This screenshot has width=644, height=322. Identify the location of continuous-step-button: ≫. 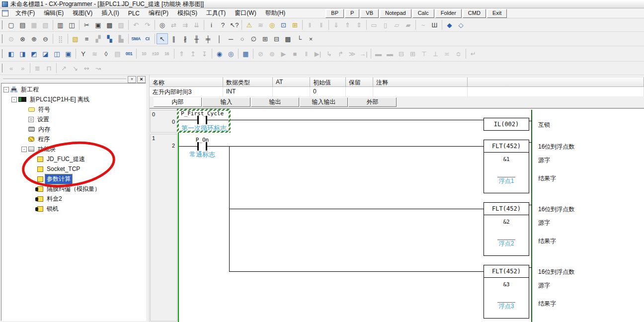
(352, 54).